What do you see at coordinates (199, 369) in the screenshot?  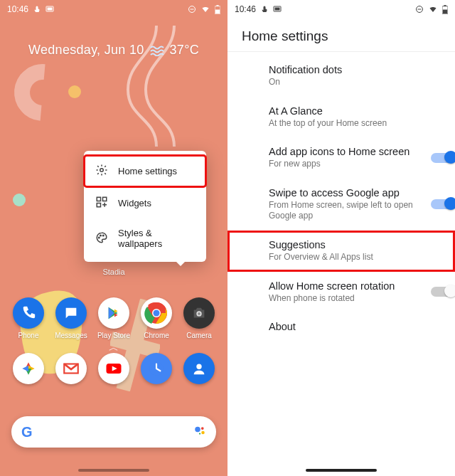 I see `app-contacts` at bounding box center [199, 369].